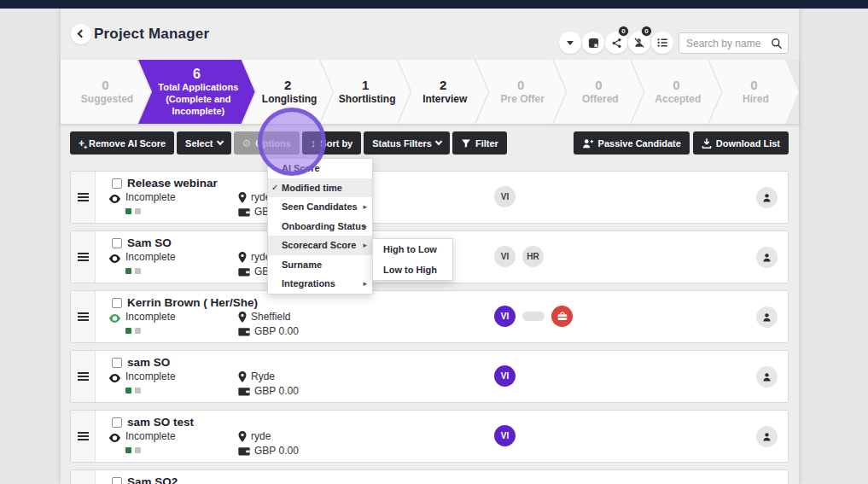 This screenshot has height=484, width=868. I want to click on list-icon, so click(662, 43).